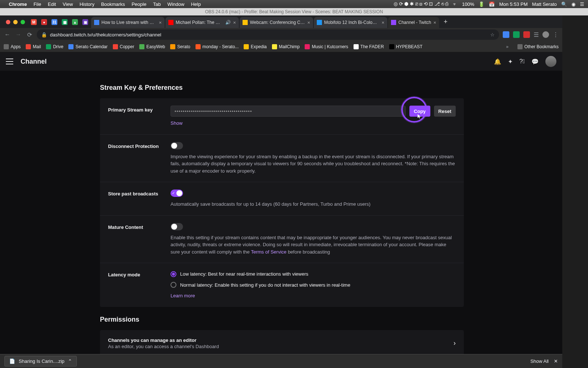 This screenshot has width=588, height=368. What do you see at coordinates (551, 61) in the screenshot?
I see `user-avatar` at bounding box center [551, 61].